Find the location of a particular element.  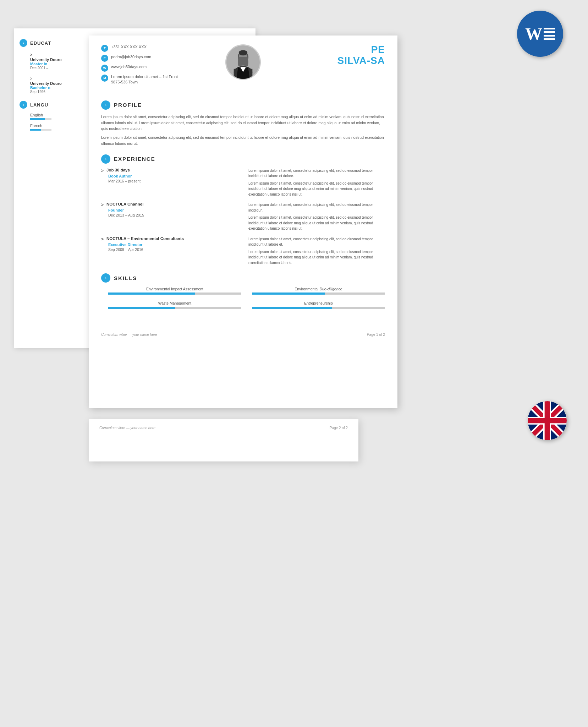

back-edu-arrow-2: > is located at coordinates (31, 78).